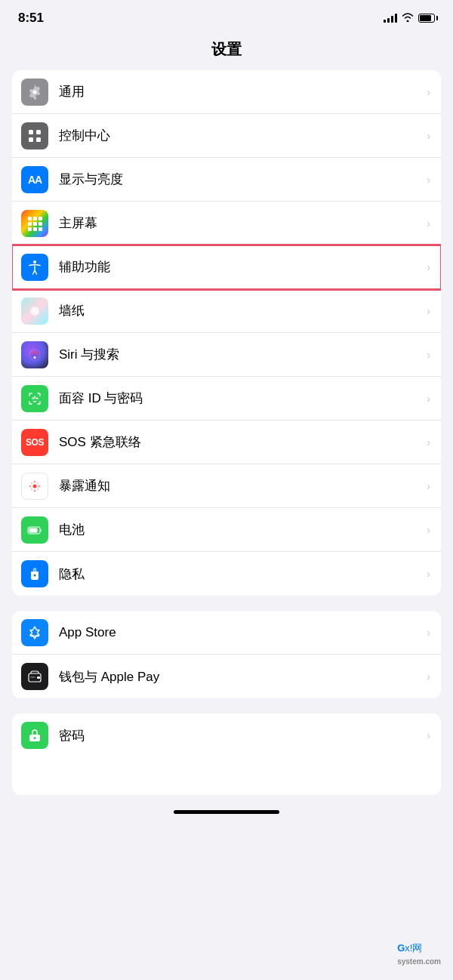 The height and width of the screenshot is (980, 453). What do you see at coordinates (429, 574) in the screenshot?
I see `privacy-chevron: ›` at bounding box center [429, 574].